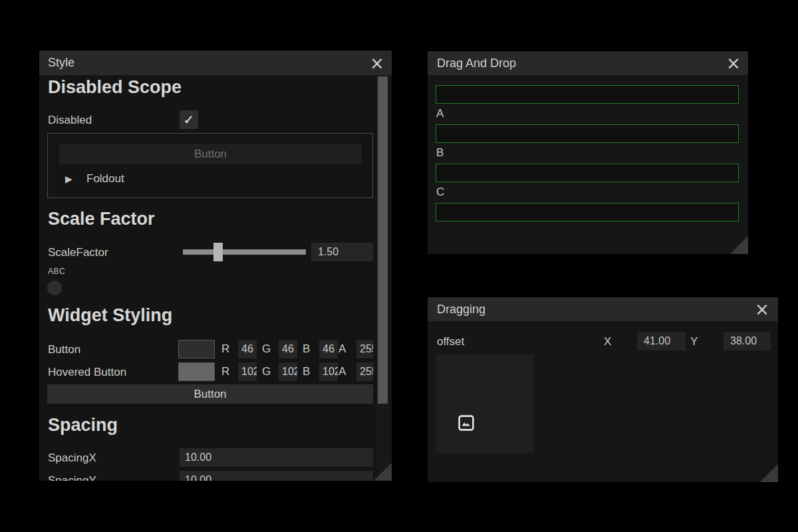 This screenshot has height=532, width=798. What do you see at coordinates (72, 458) in the screenshot?
I see `spacing-x-label: SpacingX` at bounding box center [72, 458].